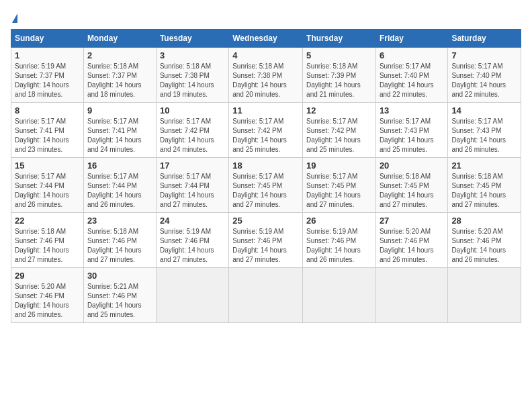  I want to click on day-number: 21, so click(484, 165).